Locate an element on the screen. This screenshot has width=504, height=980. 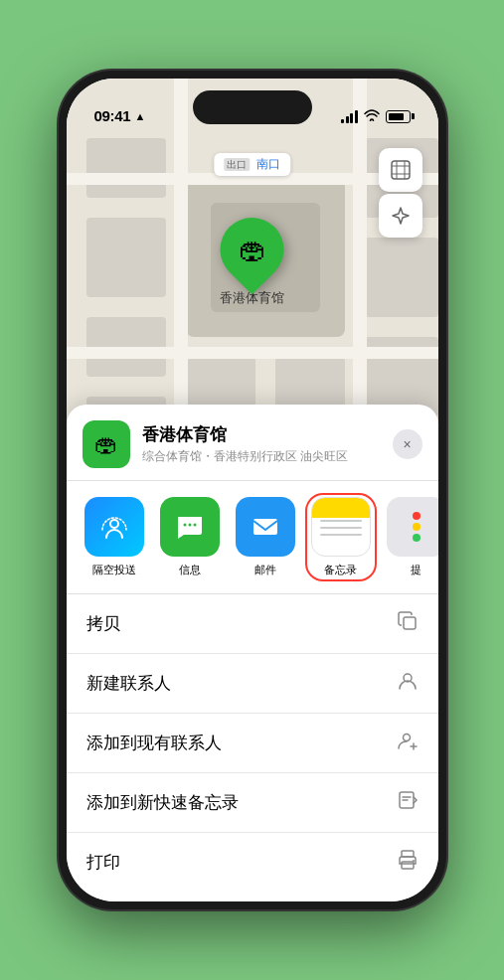
action-add-contact-label: 添加到现有联系人 is located at coordinates (154, 743).